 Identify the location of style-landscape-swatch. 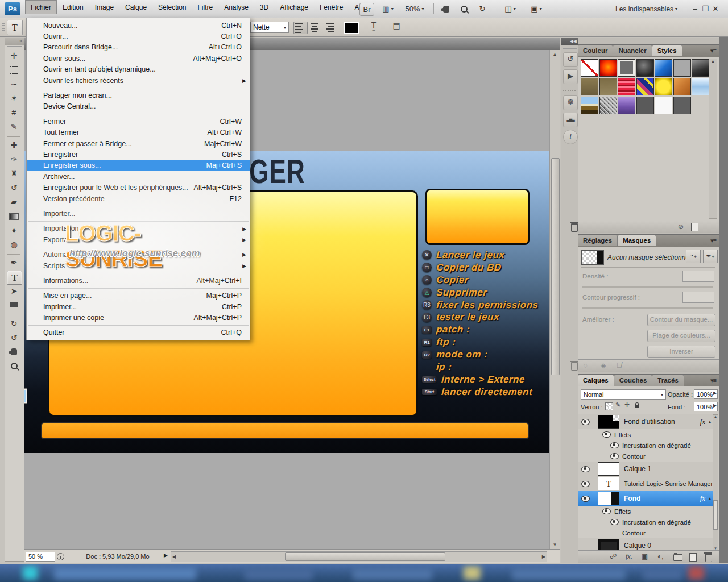
(589, 106).